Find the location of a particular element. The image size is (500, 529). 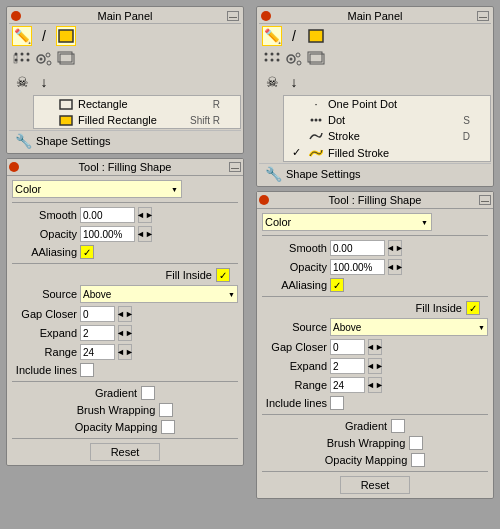

panel-close-btn-right is located at coordinates (266, 16).